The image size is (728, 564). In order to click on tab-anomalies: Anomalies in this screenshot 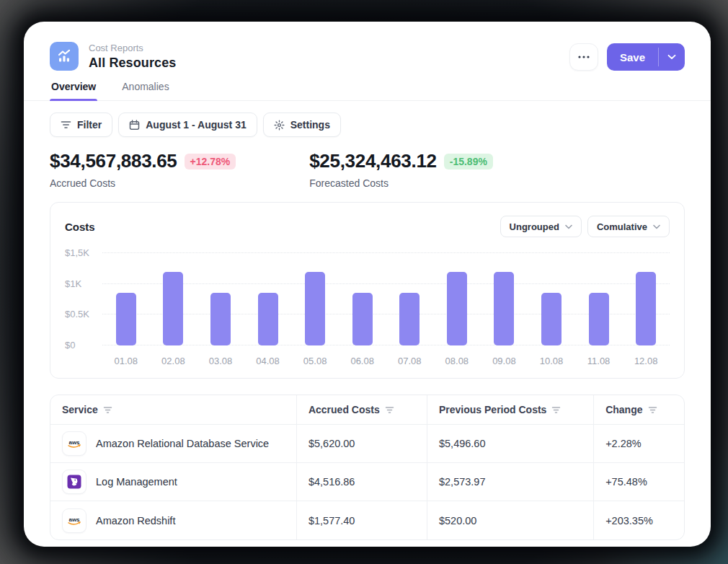, I will do `click(146, 91)`.